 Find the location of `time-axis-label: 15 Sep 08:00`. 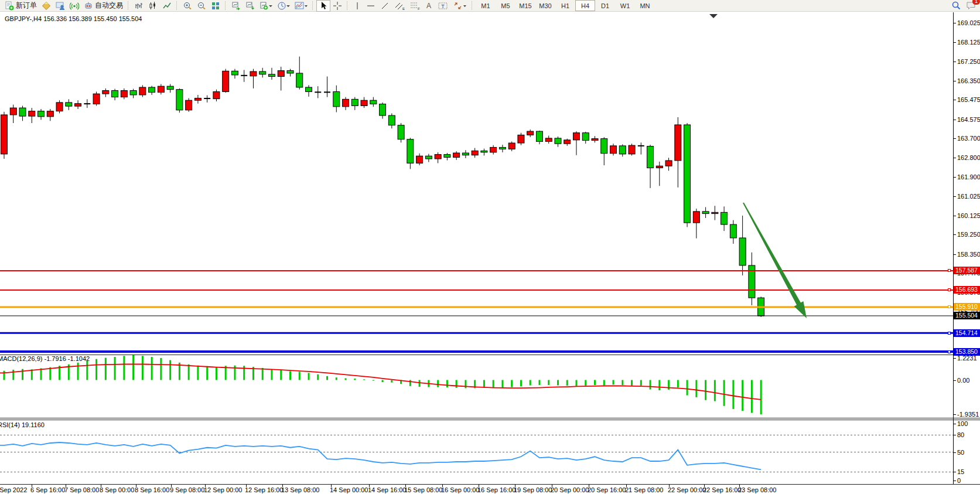

time-axis-label: 15 Sep 08:00 is located at coordinates (423, 490).